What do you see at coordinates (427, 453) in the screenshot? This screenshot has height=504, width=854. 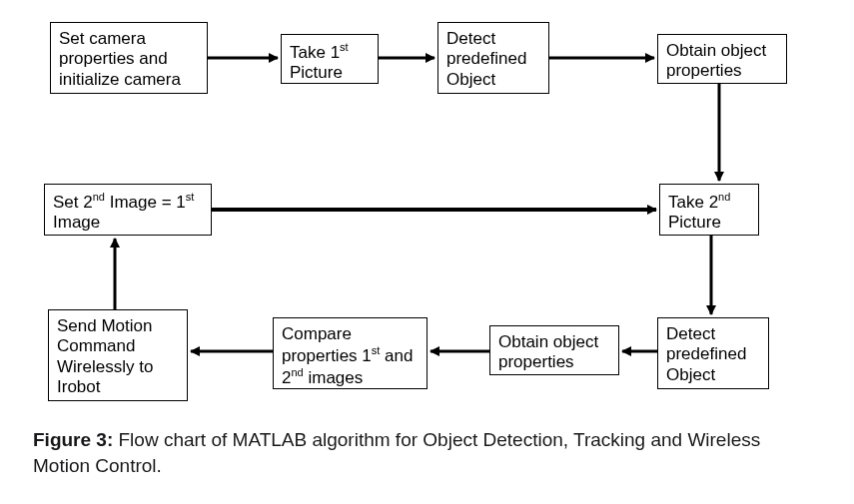 I see `figure-caption: Figure 3: Flow chart of MATLAB algorithm…` at bounding box center [427, 453].